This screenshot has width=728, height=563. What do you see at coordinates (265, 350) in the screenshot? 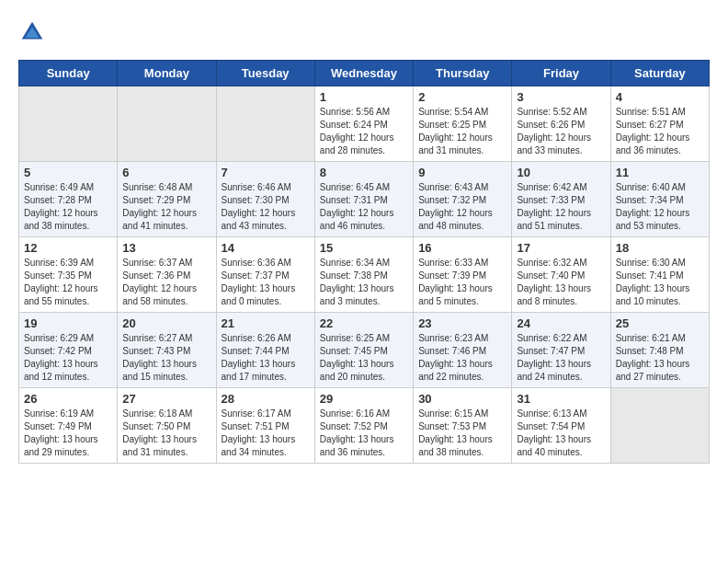
I see `calendar-cell: 21Sunrise: 6:26 AM Sunset: 7:44 PM Dayli…` at bounding box center [265, 350].